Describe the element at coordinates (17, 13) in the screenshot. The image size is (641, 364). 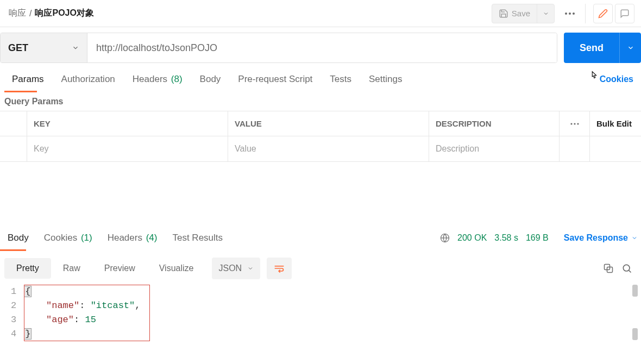
I see `breadcrumb-parent: 响应` at that location.